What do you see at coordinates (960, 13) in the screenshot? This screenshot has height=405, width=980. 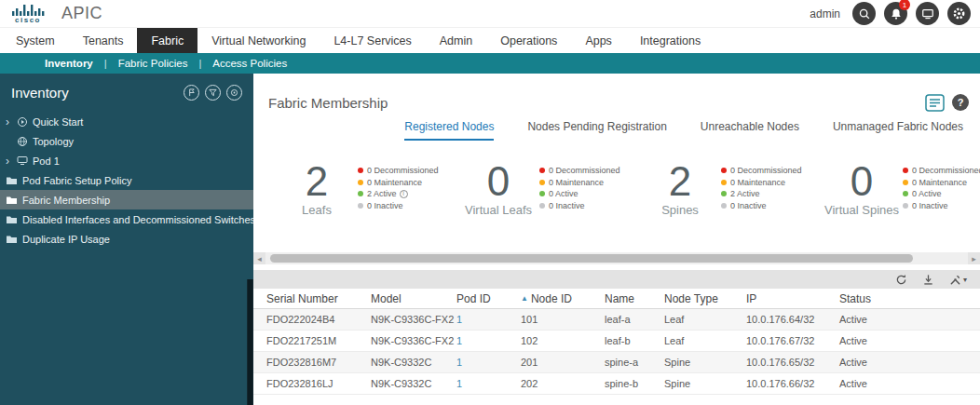 I see `settings-button` at bounding box center [960, 13].